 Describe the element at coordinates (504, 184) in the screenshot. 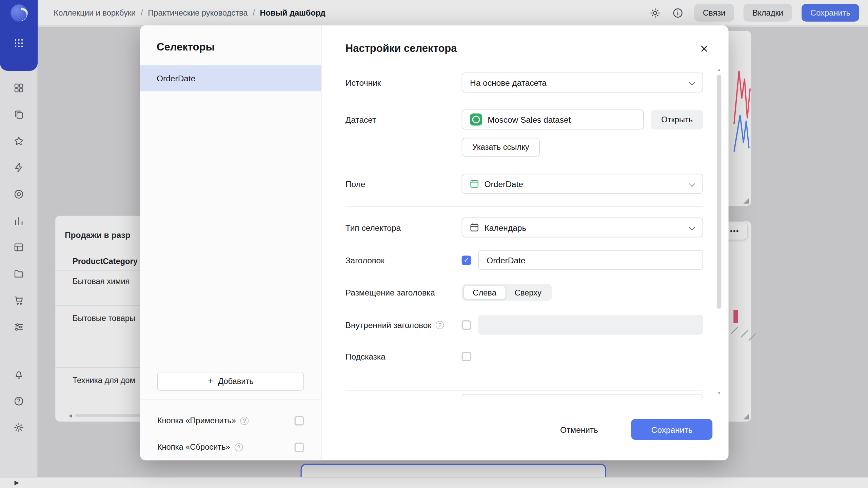

I see `field-select-value: OrderDate` at that location.